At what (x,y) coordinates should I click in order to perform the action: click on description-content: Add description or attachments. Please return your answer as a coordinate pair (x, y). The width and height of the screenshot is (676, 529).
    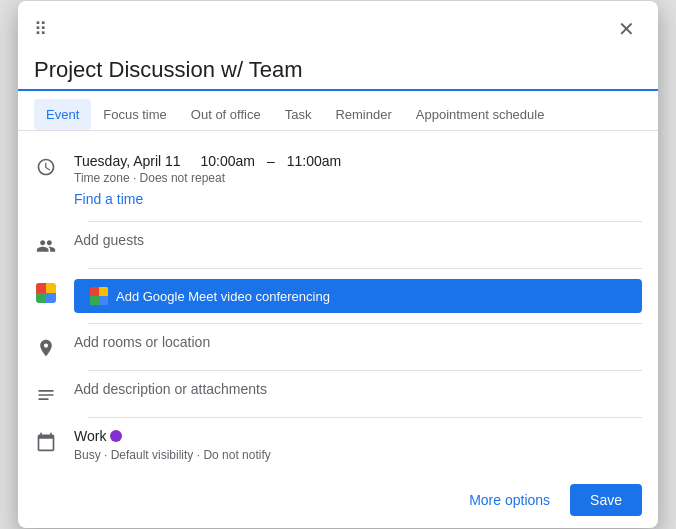
    Looking at the image, I should click on (358, 389).